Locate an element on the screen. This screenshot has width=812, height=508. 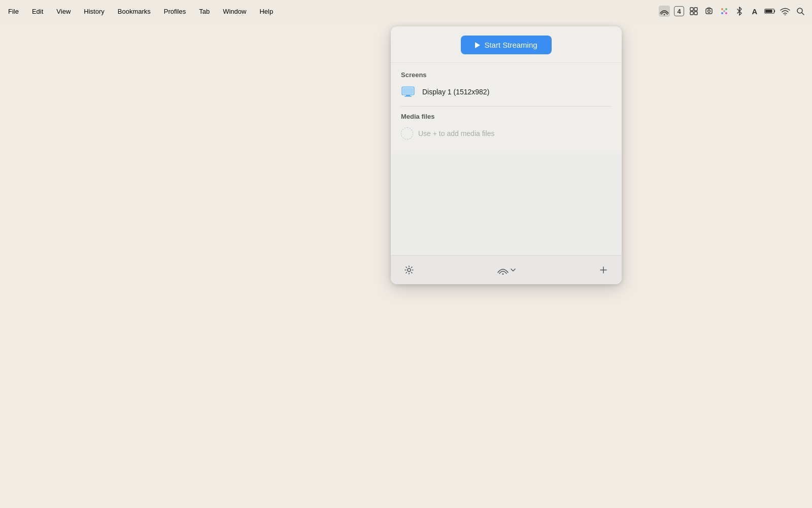
start-streaming-label: Start Streaming is located at coordinates (511, 45).